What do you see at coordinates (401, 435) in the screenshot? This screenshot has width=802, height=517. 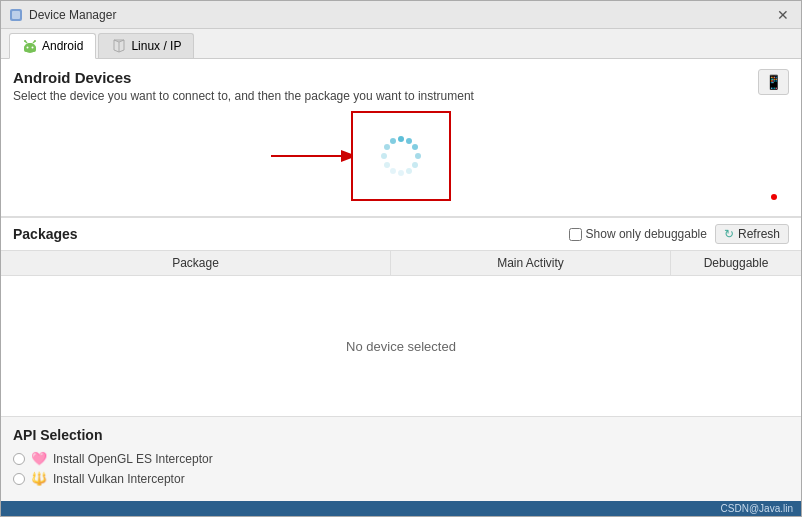 I see `api-selection-title: API Selection` at bounding box center [401, 435].